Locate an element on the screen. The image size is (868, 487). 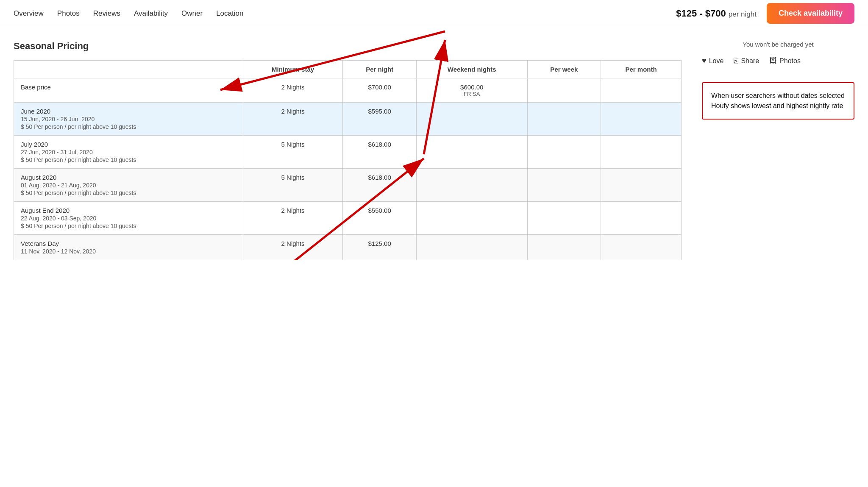
table-row: Veterans Day11 Nov, 2020 - 12 Nov, 20202… is located at coordinates (348, 248).